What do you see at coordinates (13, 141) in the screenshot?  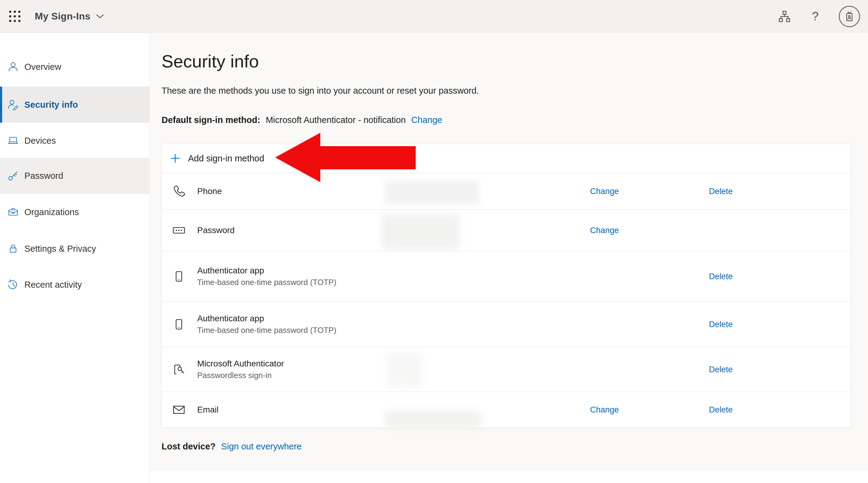 I see `laptop-icon` at bounding box center [13, 141].